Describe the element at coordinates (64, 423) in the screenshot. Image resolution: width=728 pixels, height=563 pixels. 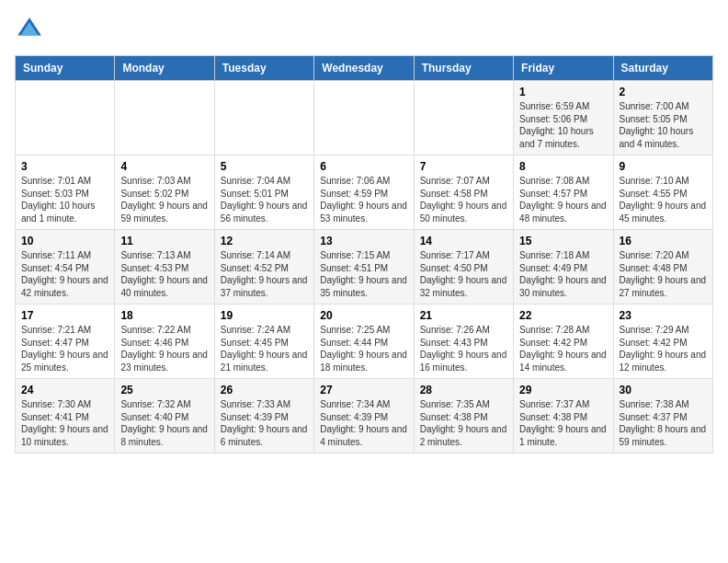
I see `day-info: Sunrise: 7:30 AM Sunset: 4:41 PM Dayligh…` at that location.